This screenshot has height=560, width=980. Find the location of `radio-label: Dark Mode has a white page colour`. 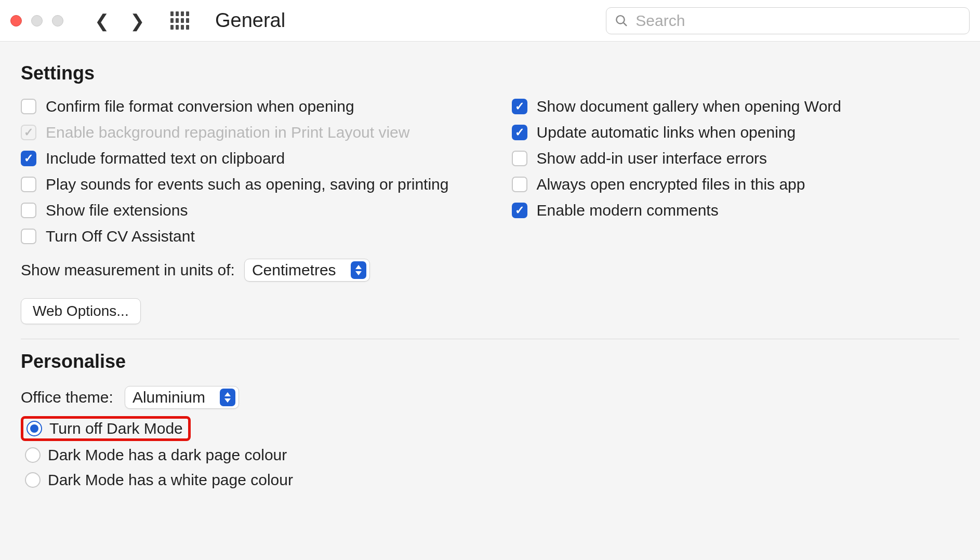

radio-label: Dark Mode has a white page colour is located at coordinates (170, 480).